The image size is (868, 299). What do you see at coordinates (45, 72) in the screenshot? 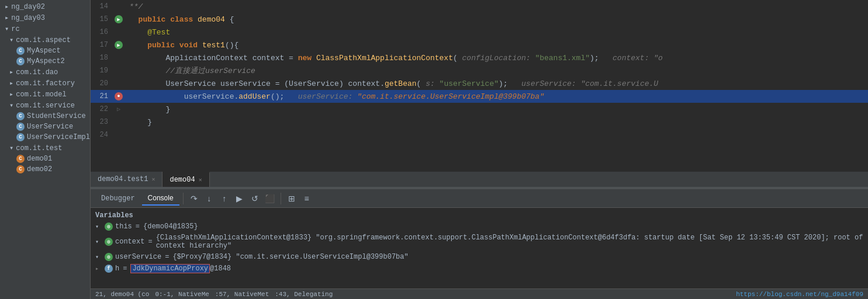
I see `sidebar-item-com-it-dao: ▸ com.it.dao` at bounding box center [45, 72].